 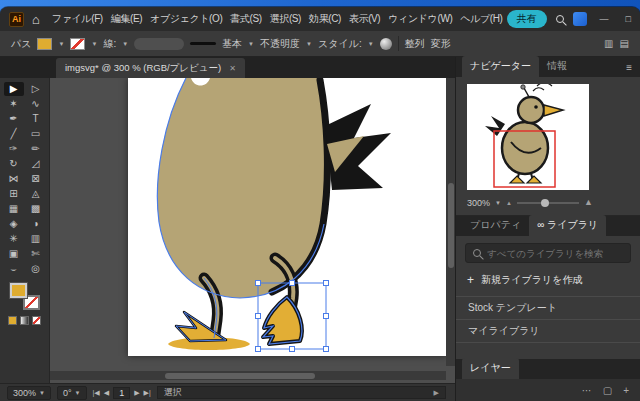 I want to click on menu-effect: 効果(C), so click(x=325, y=19).